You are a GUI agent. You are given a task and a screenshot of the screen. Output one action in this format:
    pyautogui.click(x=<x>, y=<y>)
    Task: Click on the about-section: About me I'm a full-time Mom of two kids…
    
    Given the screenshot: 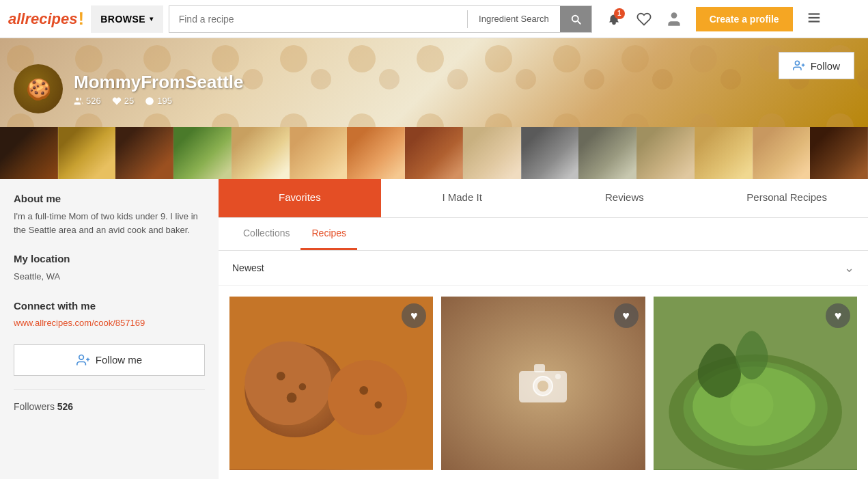 What is the action you would take?
    pyautogui.click(x=109, y=215)
    